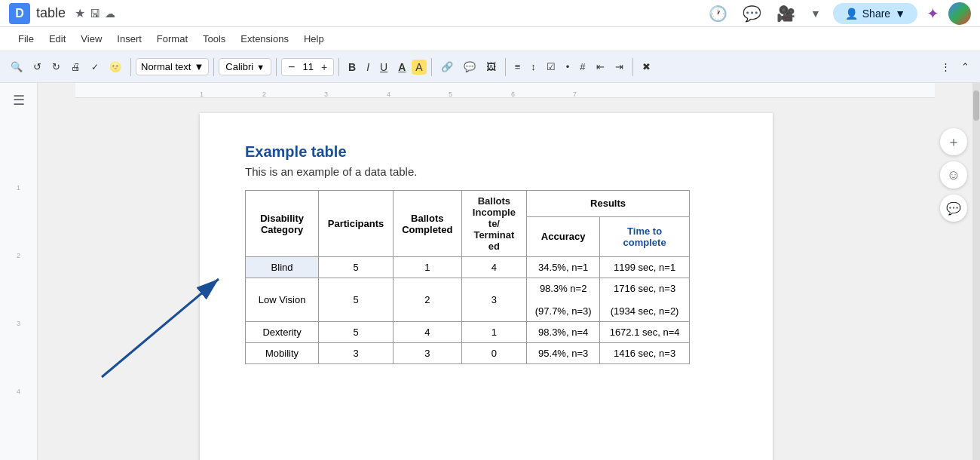 This screenshot has width=980, height=460. Describe the element at coordinates (402, 67) in the screenshot. I see `text-color-button: A` at that location.